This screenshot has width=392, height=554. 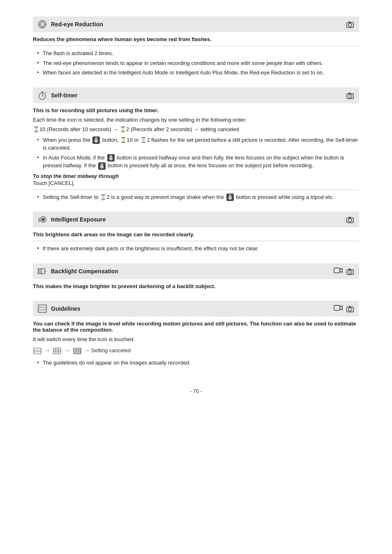 What do you see at coordinates (196, 63) in the screenshot?
I see `bullets-red-eye: The flash is activated 2 times. The red-…` at bounding box center [196, 63].